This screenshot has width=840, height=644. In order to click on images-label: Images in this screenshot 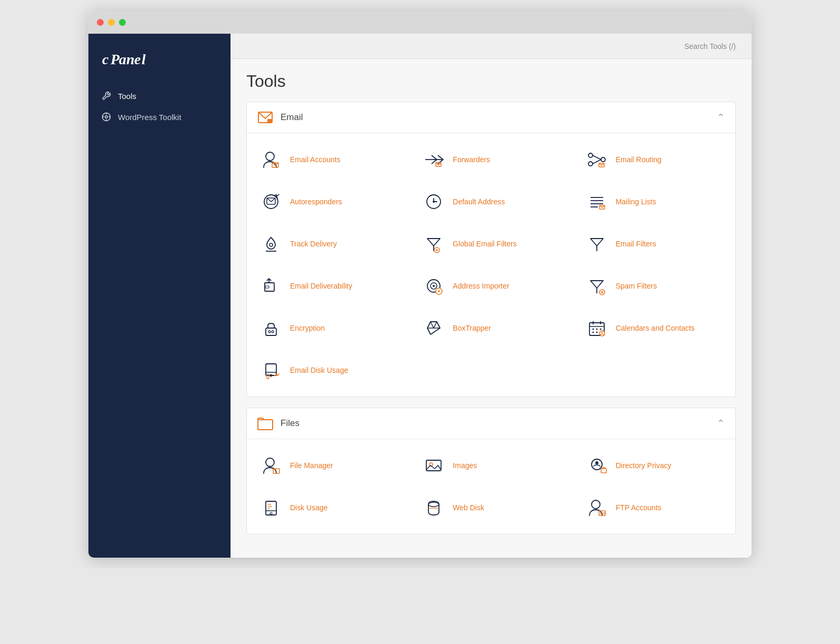, I will do `click(465, 465)`.